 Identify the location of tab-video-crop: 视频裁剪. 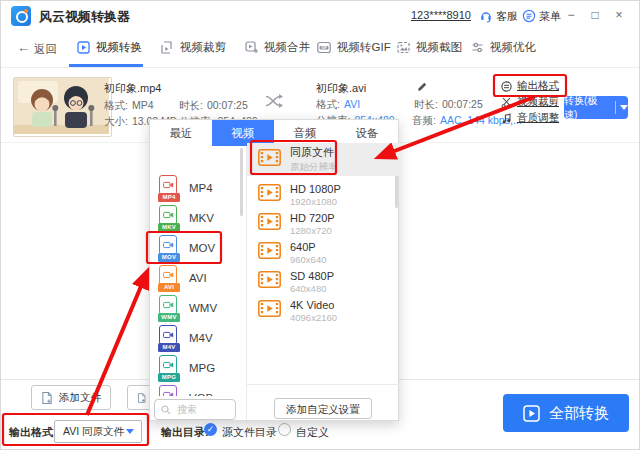
(194, 48).